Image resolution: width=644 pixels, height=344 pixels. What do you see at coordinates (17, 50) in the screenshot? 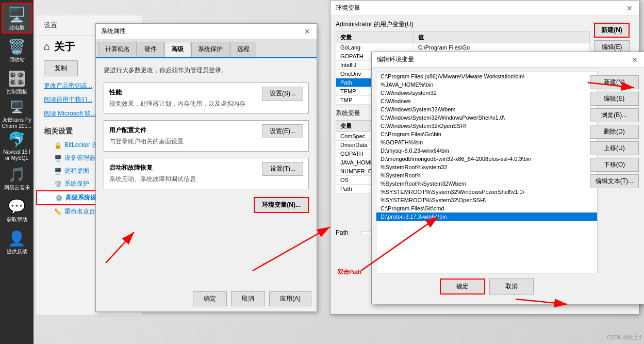
I see `taskbar-icon-recycle-bin: 🗑️ 回收站` at bounding box center [17, 50].